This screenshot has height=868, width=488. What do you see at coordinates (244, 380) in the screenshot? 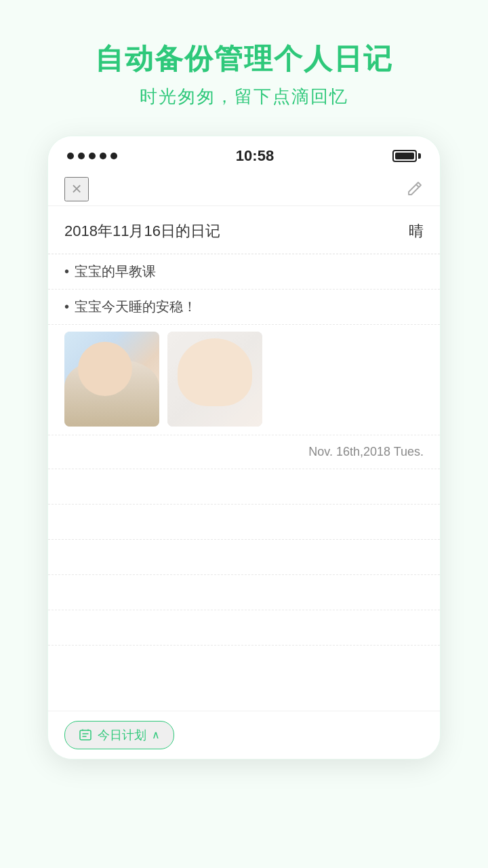
I see `photos-row` at bounding box center [244, 380].